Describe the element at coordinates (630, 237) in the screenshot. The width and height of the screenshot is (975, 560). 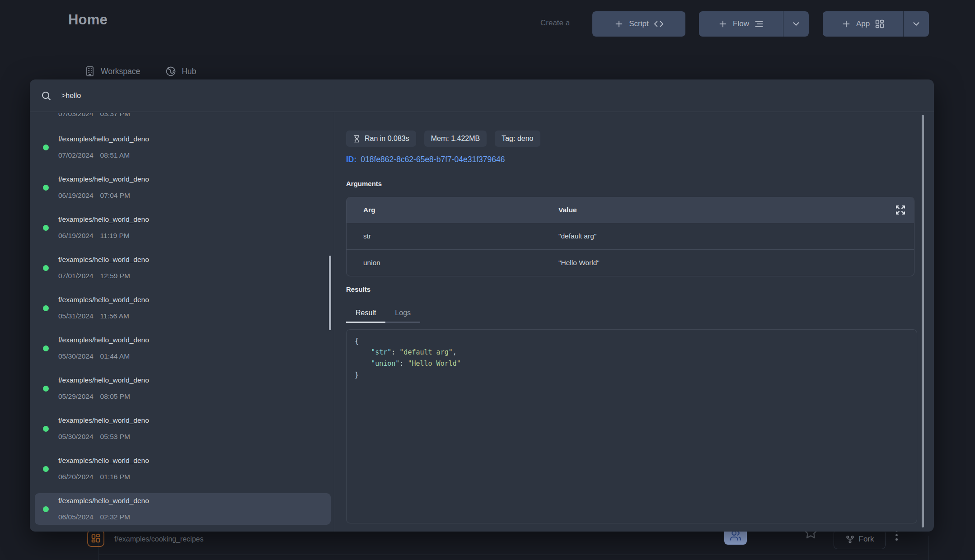
I see `arguments-table: Arg Value str "default arg" union "Hello…` at that location.